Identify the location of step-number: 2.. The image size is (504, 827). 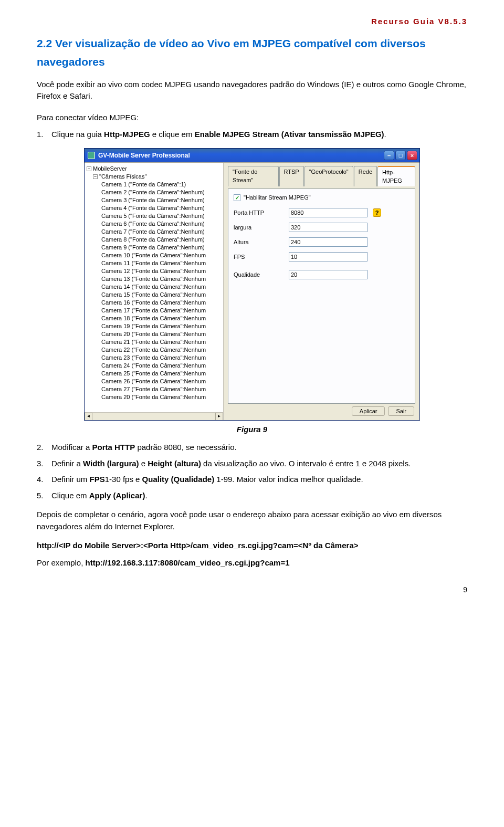
(44, 447).